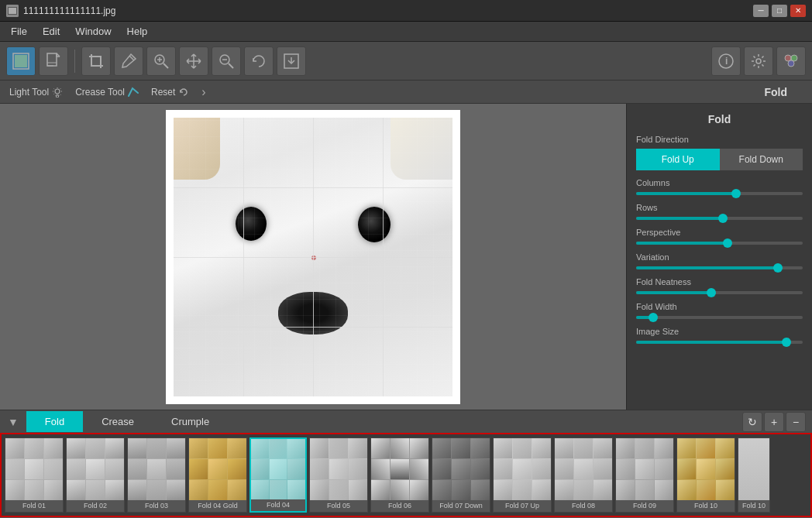  What do you see at coordinates (461, 475) in the screenshot?
I see `fold-preset-8: Fold 07 Down` at bounding box center [461, 475].